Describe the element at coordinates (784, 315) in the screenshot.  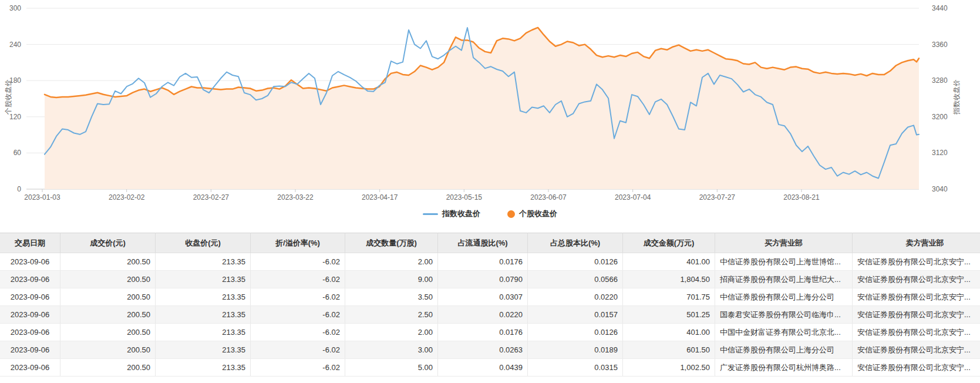
I see `table-cell: 国泰君安证券股份有限公司临海巾...` at that location.